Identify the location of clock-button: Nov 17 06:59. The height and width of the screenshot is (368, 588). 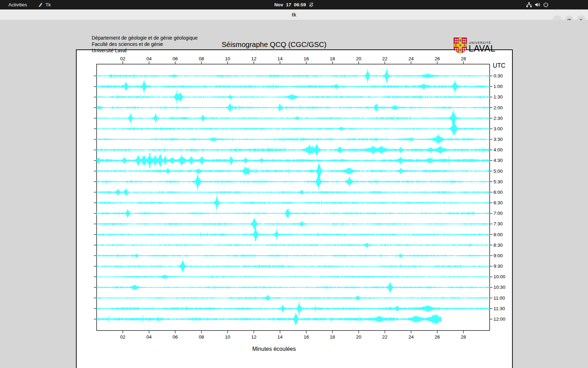
(294, 5).